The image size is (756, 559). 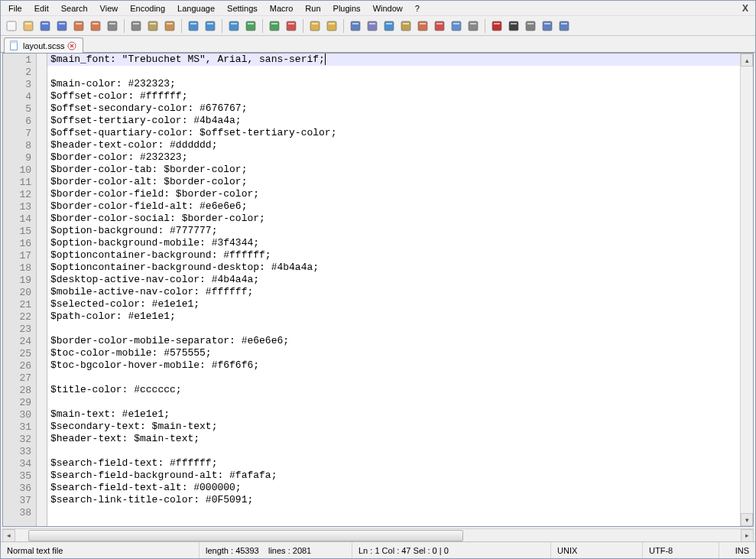 I want to click on horizontal-scrollbar: ◂ ▸, so click(x=378, y=535).